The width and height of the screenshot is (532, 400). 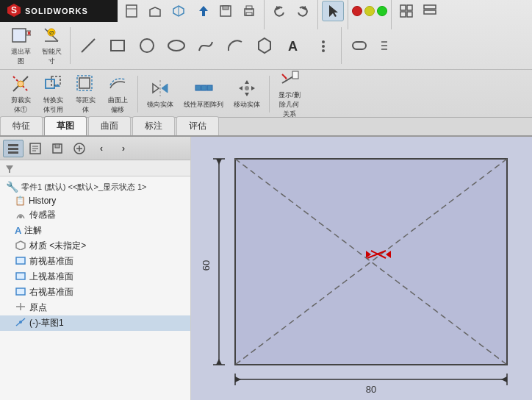 What do you see at coordinates (79, 149) in the screenshot?
I see `panel-btn-add` at bounding box center [79, 149].